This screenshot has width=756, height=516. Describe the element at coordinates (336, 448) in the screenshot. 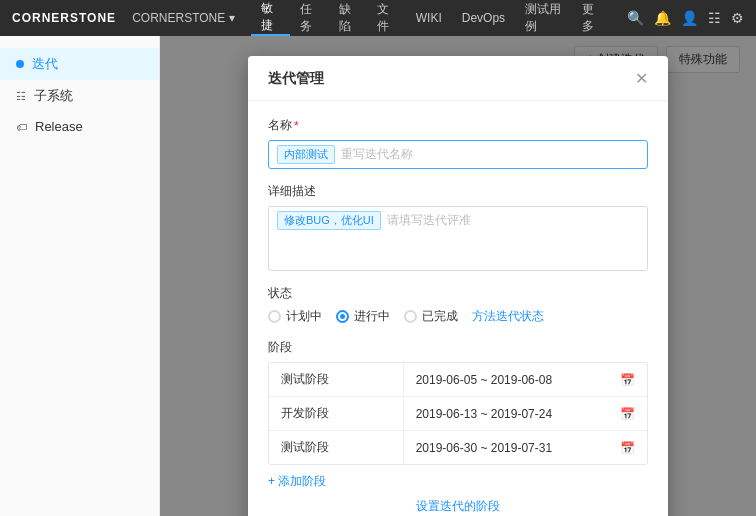

I see `phase-name-2: 测试阶段` at that location.